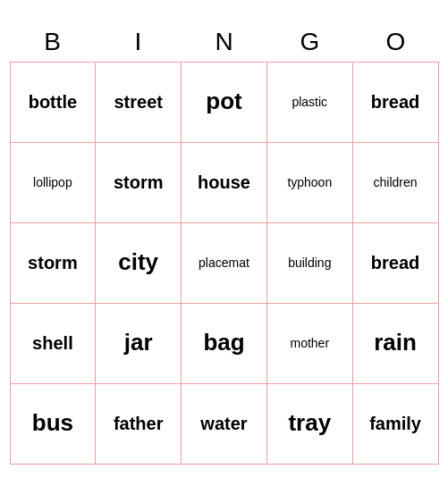 Image resolution: width=448 pixels, height=486 pixels. What do you see at coordinates (395, 182) in the screenshot?
I see `cell-word: children` at bounding box center [395, 182].